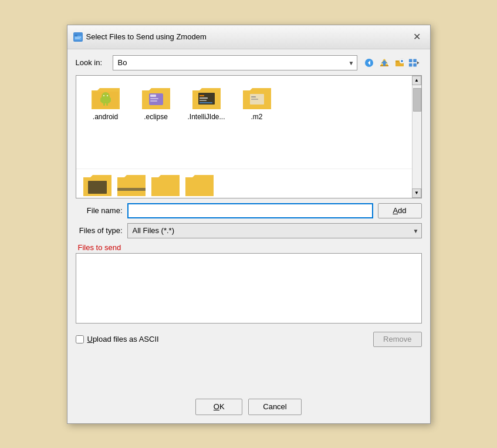 The width and height of the screenshot is (497, 448). I want to click on folder-eclipse-name: .eclipse, so click(156, 117).